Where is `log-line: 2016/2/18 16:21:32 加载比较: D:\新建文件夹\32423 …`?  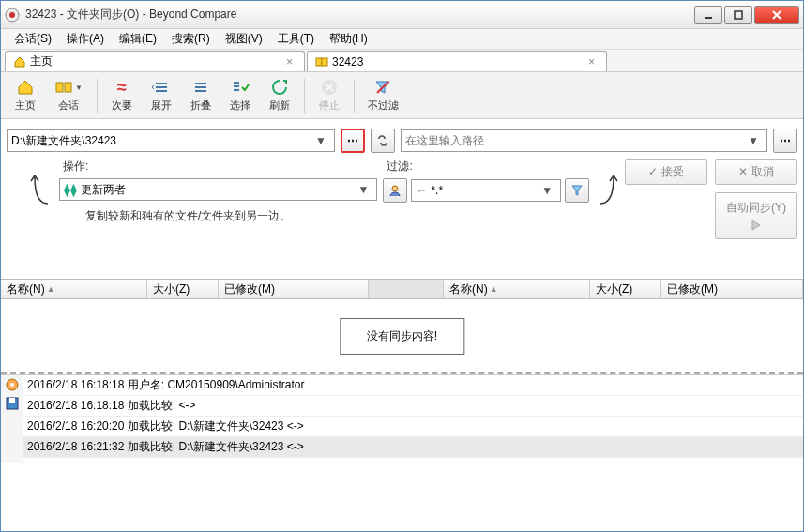
log-line: 2016/2/18 16:21:32 加载比较: D:\新建文件夹\32423 … is located at coordinates (413, 448).